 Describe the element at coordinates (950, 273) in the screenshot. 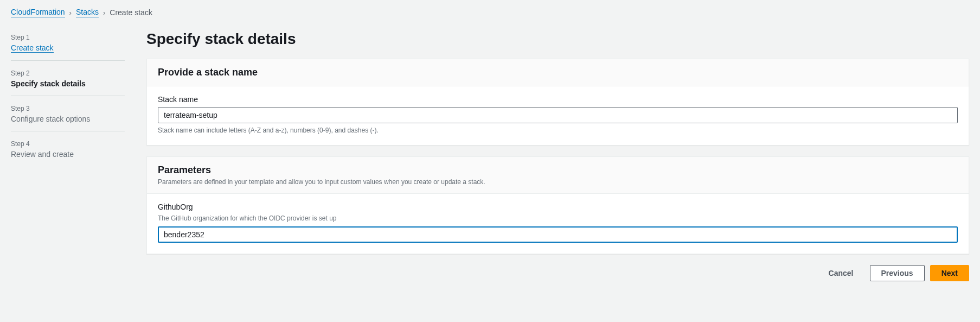

I see `next-button: Next` at that location.